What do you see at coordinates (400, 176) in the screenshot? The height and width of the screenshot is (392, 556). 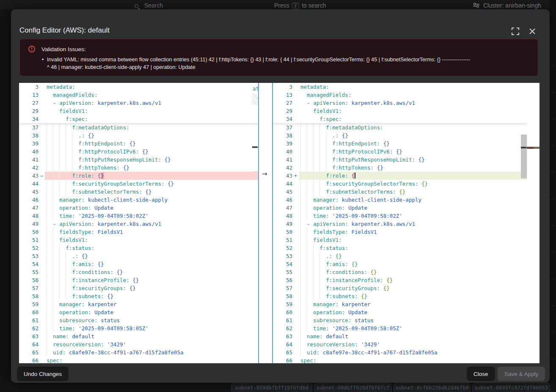 I see `code-line: 43+ f:role: {` at bounding box center [400, 176].